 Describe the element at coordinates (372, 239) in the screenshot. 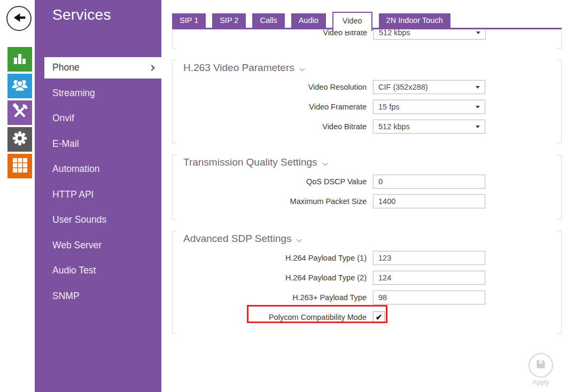

I see `section-title: Advanced SDP Settings` at that location.